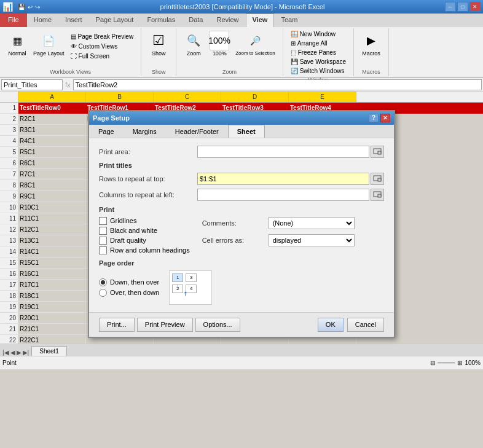 This screenshot has height=448, width=483. I want to click on row-col-headings-label: Row and column headings, so click(150, 250).